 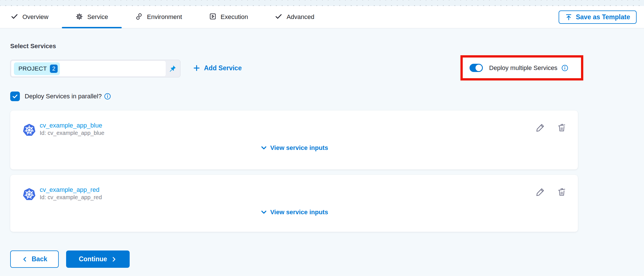 I want to click on tab-label: Environment, so click(x=165, y=17).